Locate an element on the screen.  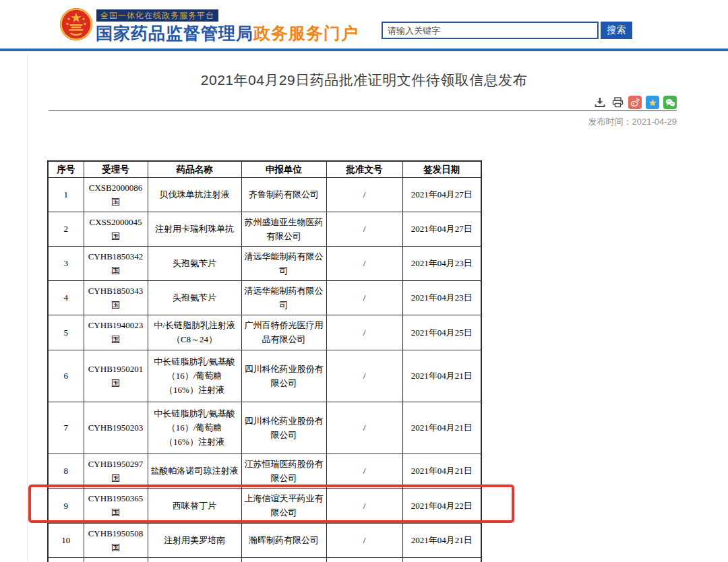
cell-acceptance-no: CYHB1850342国 is located at coordinates (116, 263).